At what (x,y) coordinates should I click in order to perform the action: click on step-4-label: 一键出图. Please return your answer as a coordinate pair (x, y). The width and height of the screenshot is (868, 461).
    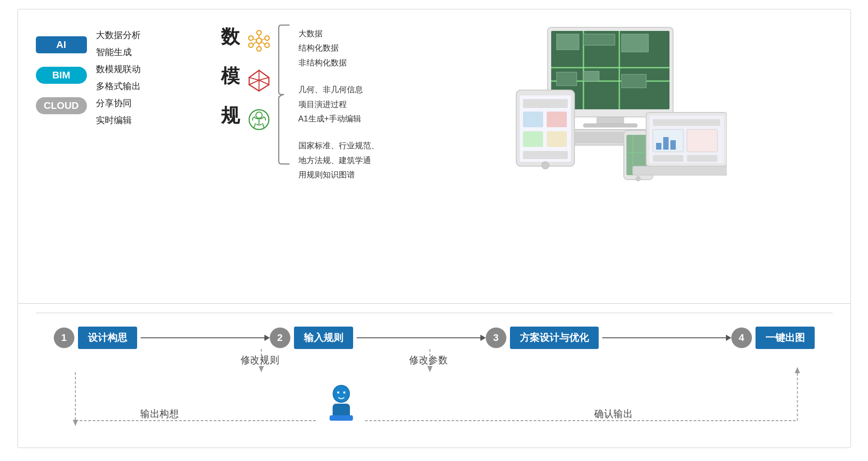
    Looking at the image, I should click on (785, 338).